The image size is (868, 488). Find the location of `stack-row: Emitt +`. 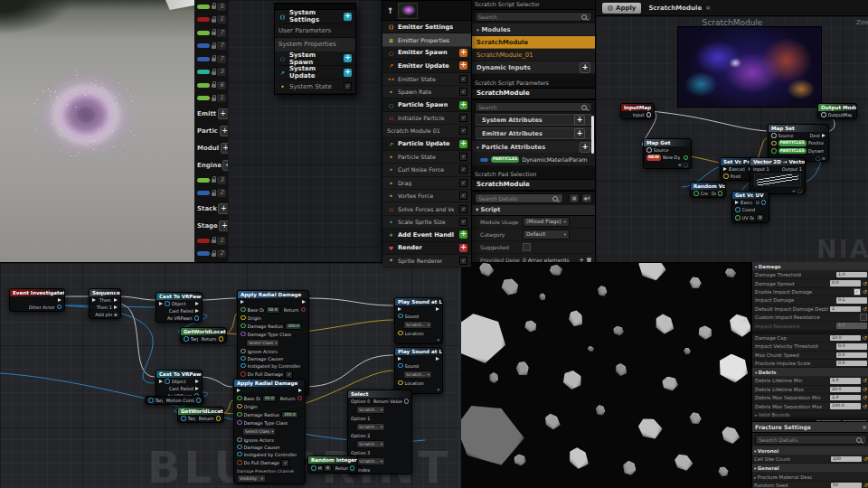

stack-row: Emitt + is located at coordinates (212, 114).